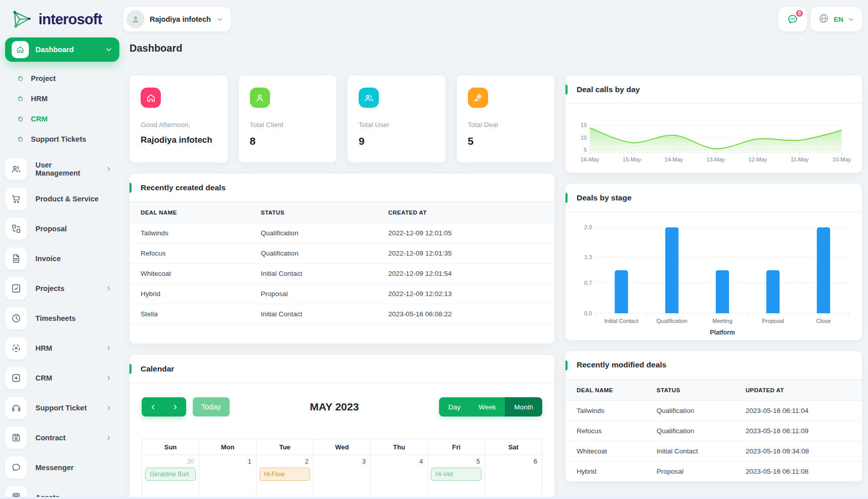  I want to click on brand-logo: interosoft, so click(67, 19).